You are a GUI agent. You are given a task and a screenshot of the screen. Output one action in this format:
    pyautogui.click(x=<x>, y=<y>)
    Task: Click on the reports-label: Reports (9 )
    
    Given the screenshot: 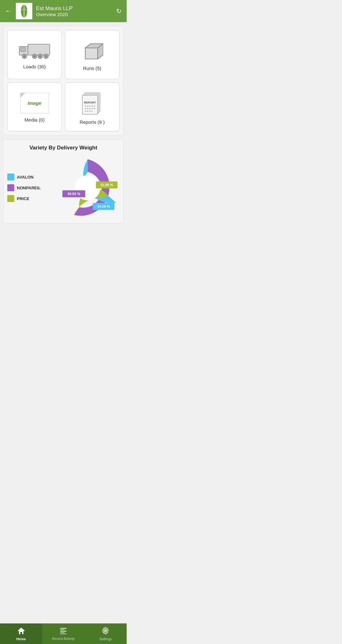 What is the action you would take?
    pyautogui.click(x=92, y=122)
    